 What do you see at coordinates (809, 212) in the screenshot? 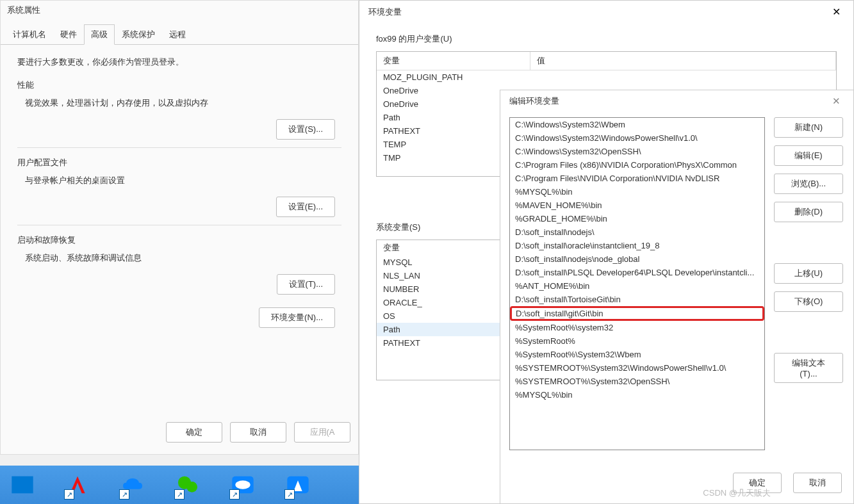
I see `delete-button: 删除(D)` at bounding box center [809, 212].